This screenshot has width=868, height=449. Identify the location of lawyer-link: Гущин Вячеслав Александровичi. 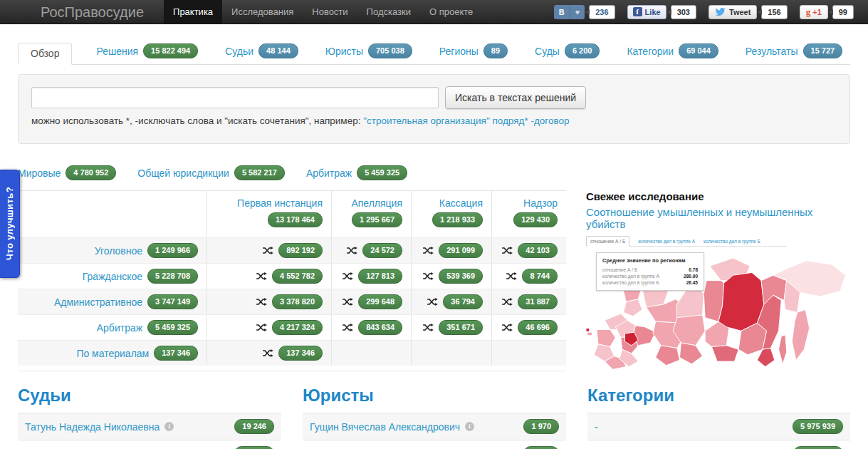
(392, 427).